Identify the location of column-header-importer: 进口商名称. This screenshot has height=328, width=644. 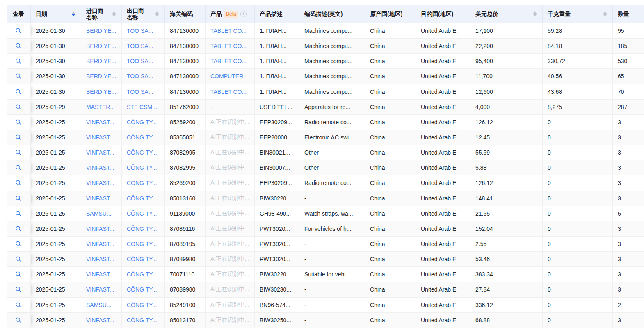
(102, 14).